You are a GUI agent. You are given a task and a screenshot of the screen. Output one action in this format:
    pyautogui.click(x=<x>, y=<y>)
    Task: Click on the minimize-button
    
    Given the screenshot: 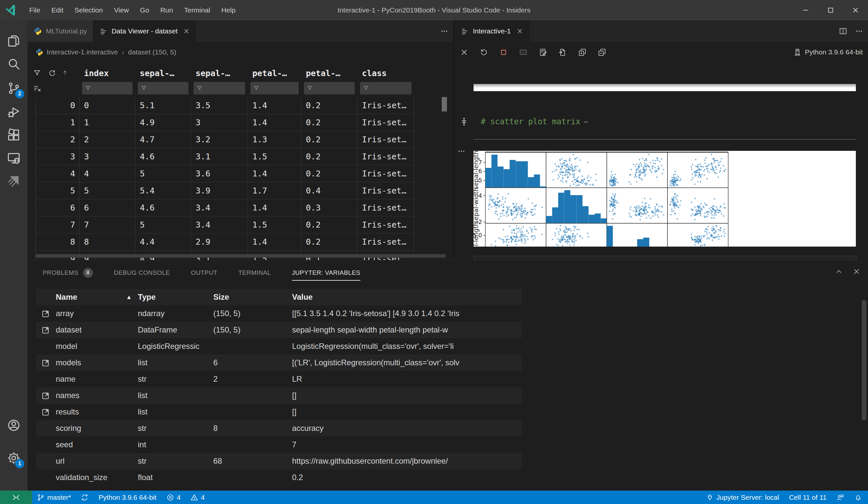 What is the action you would take?
    pyautogui.click(x=806, y=10)
    